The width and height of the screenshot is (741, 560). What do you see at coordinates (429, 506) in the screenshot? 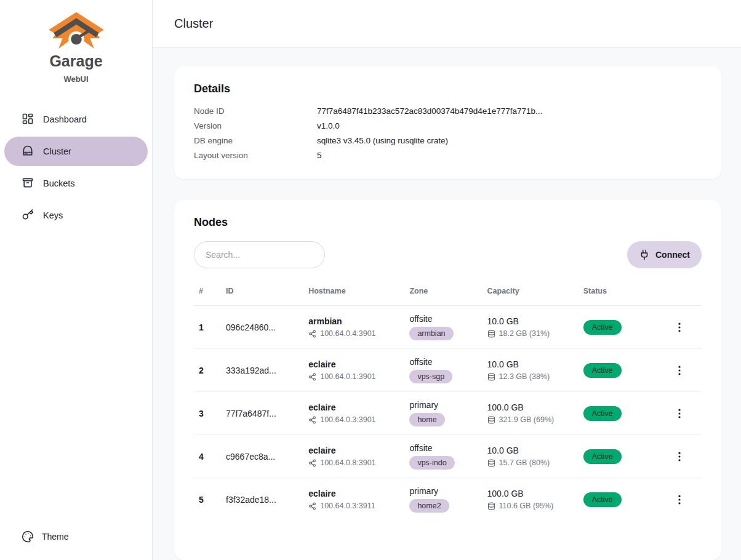
I see `zone-tag: home2` at bounding box center [429, 506].